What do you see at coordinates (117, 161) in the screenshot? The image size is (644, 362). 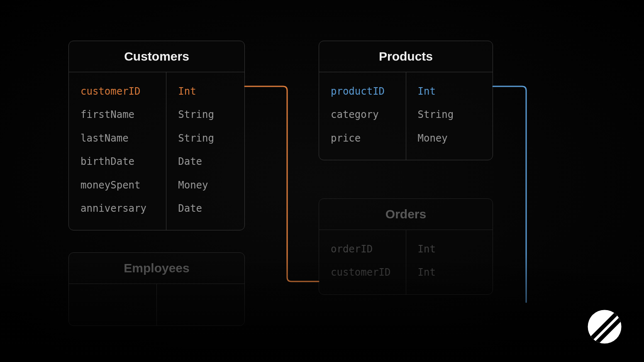 I see `field-name: birthDate` at bounding box center [117, 161].